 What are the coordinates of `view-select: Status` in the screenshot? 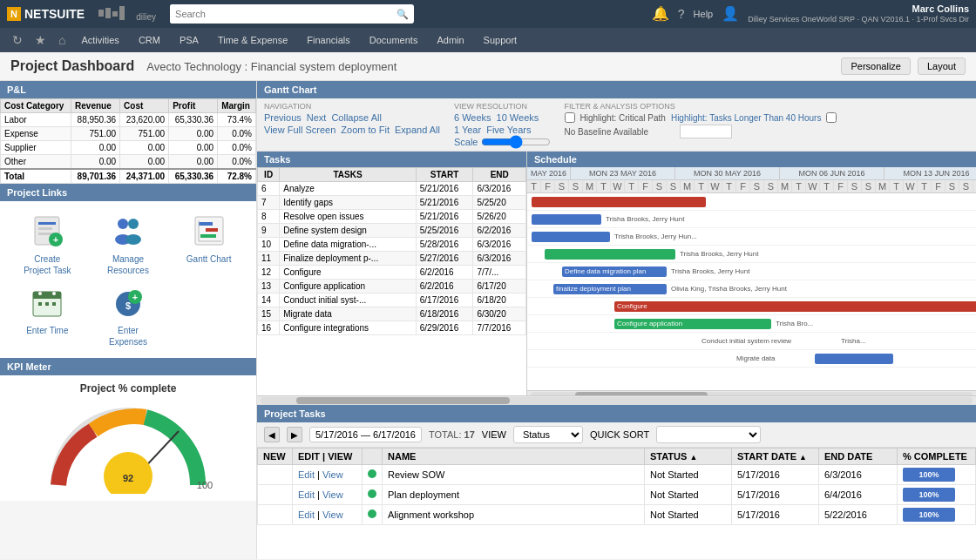 It's located at (548, 435).